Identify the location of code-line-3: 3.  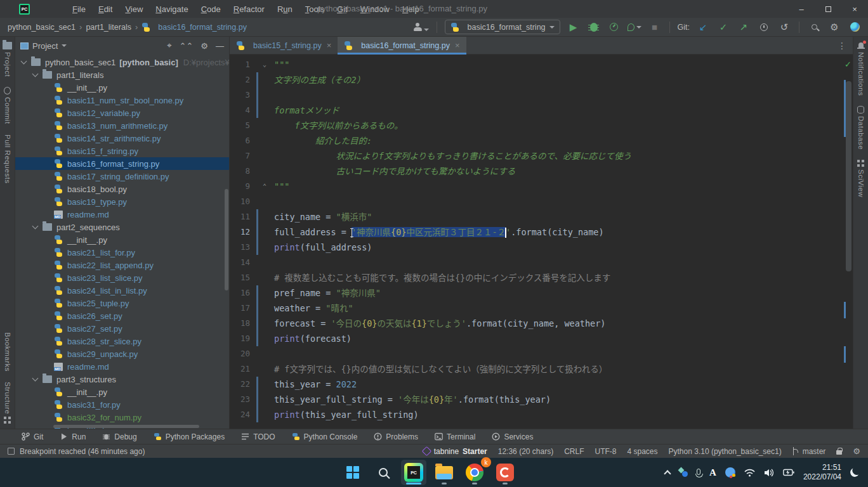
(541, 95).